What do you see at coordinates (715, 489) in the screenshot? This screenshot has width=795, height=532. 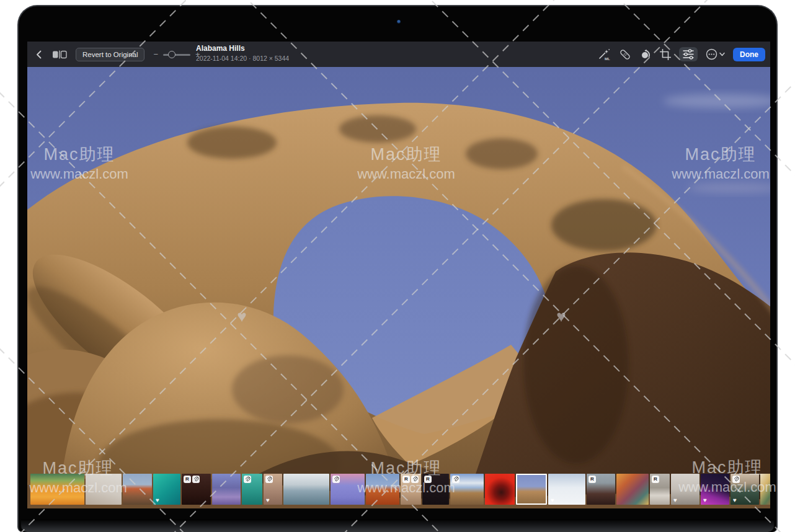 I see `thumb-magenta-peak: ♥` at bounding box center [715, 489].